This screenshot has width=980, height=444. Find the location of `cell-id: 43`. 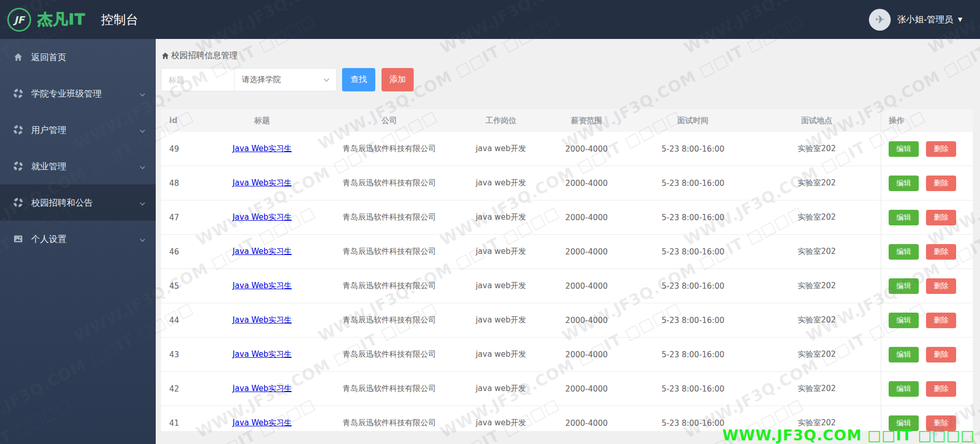

cell-id: 43 is located at coordinates (184, 354).